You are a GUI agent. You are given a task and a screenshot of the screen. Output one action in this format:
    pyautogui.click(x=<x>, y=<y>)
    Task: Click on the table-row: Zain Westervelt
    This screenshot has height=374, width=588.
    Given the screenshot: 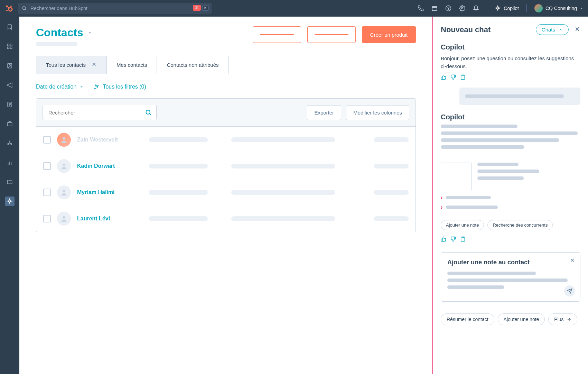 What is the action you would take?
    pyautogui.click(x=226, y=140)
    